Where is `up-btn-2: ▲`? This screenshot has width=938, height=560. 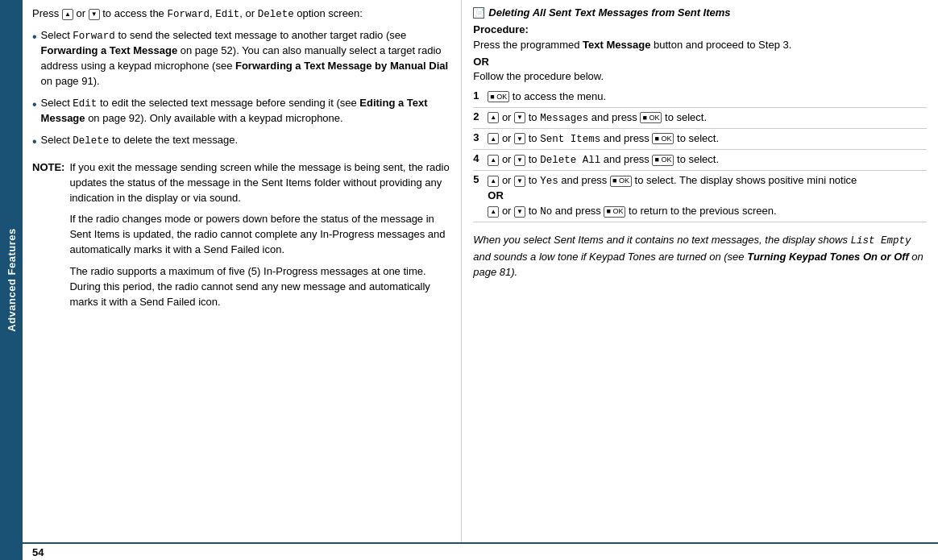
up-btn-2: ▲ is located at coordinates (493, 118).